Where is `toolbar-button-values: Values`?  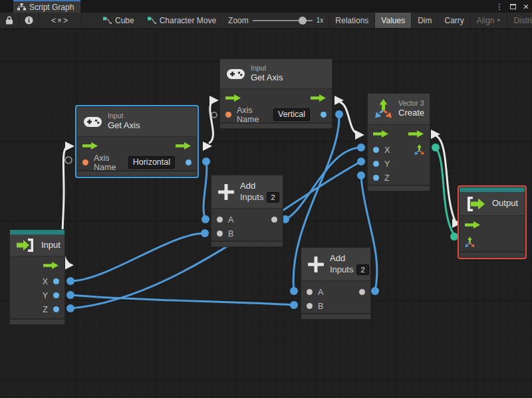
toolbar-button-values: Values is located at coordinates (392, 20).